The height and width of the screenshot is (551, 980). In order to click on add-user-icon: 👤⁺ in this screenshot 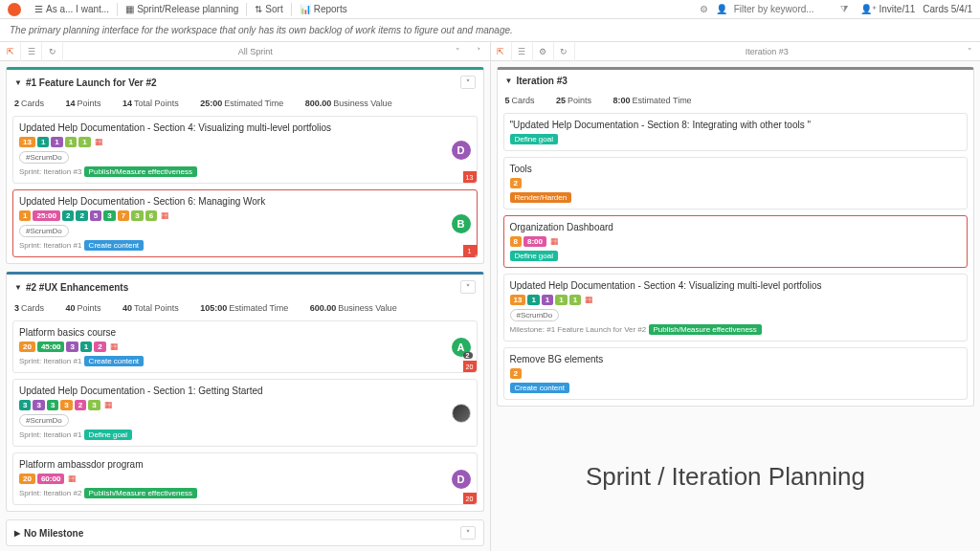, I will do `click(869, 10)`.